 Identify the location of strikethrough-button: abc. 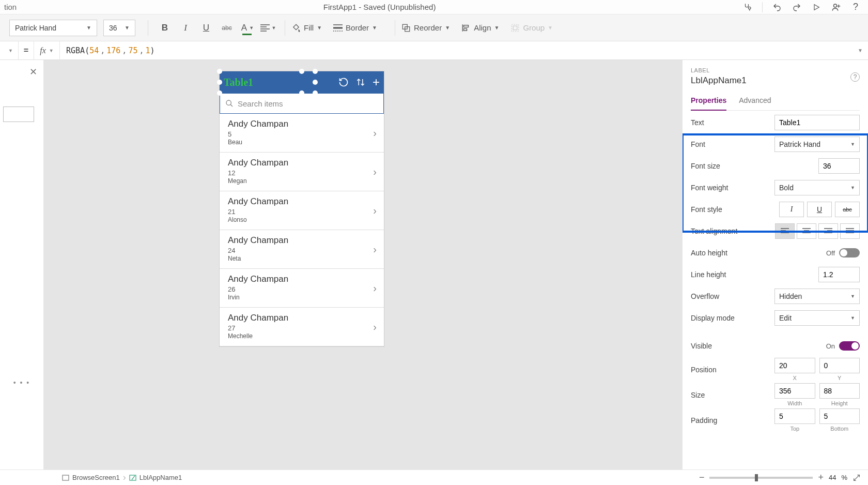
(227, 28).